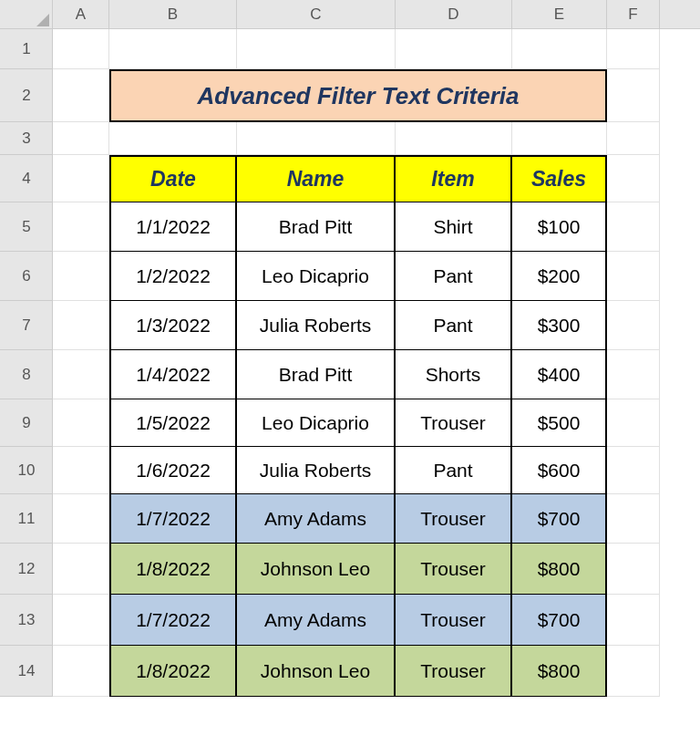 The width and height of the screenshot is (700, 746). What do you see at coordinates (316, 227) in the screenshot?
I see `cell-C5: Brad Pitt` at bounding box center [316, 227].